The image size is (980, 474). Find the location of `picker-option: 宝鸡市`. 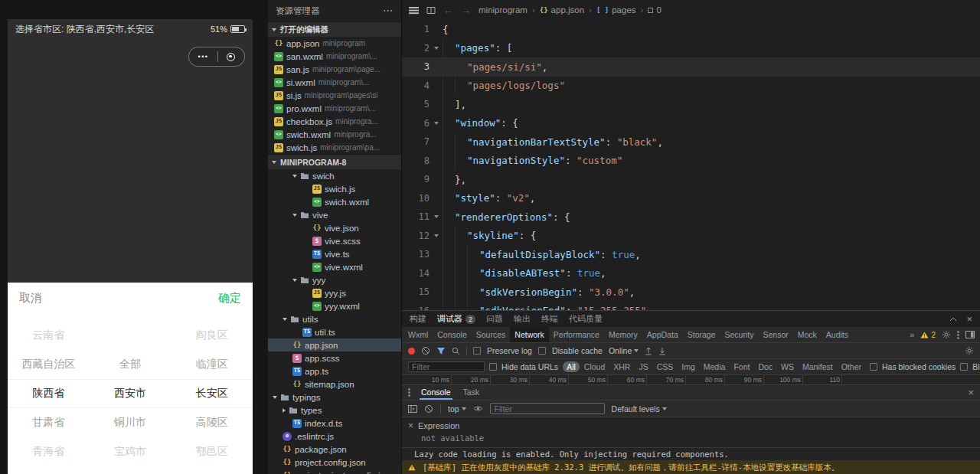

picker-option: 宝鸡市 is located at coordinates (130, 452).